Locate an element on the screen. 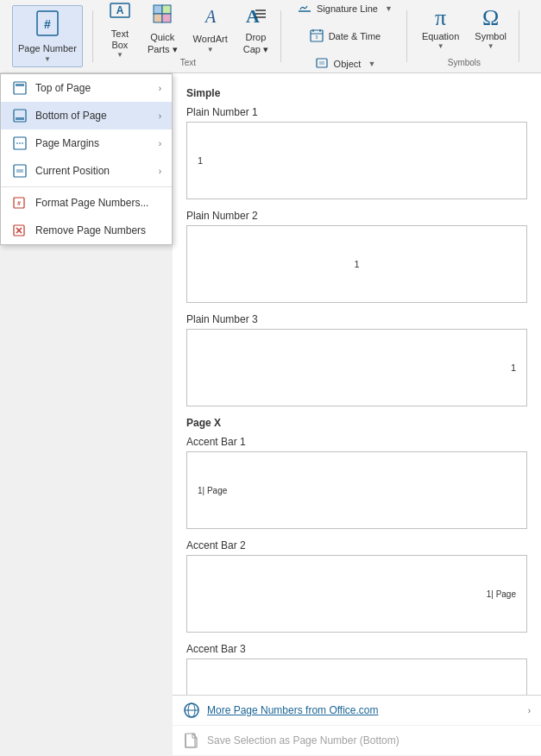  top-of-page-chevron: › is located at coordinates (160, 88).